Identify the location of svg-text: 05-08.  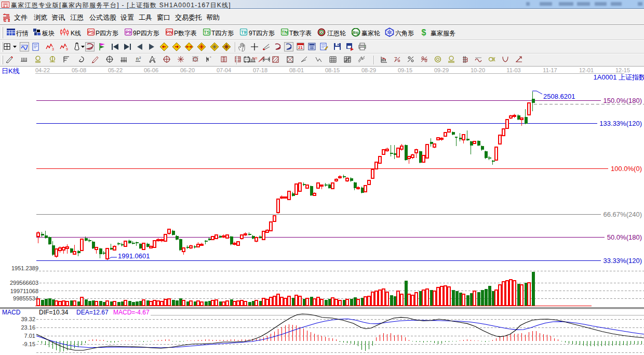
(79, 70).